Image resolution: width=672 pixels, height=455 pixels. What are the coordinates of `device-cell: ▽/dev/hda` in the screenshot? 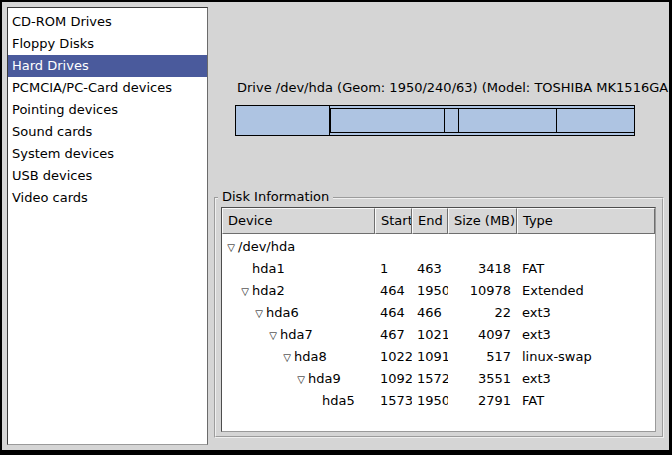 It's located at (298, 247).